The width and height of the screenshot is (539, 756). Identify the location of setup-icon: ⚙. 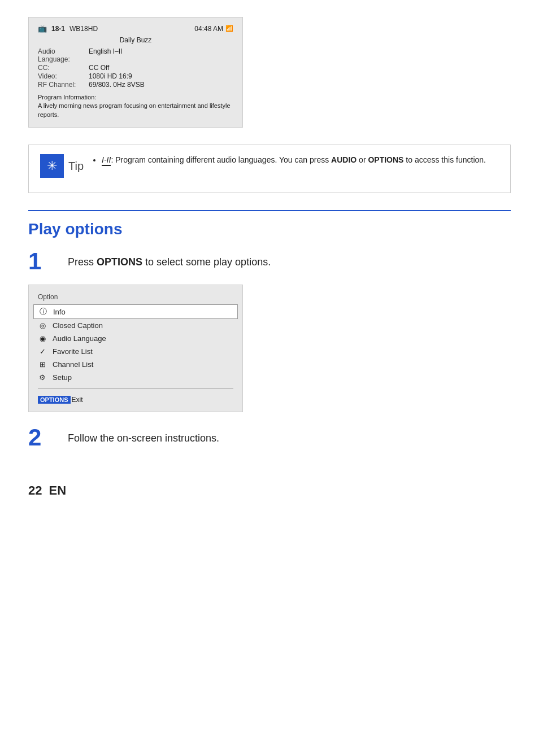
(42, 377).